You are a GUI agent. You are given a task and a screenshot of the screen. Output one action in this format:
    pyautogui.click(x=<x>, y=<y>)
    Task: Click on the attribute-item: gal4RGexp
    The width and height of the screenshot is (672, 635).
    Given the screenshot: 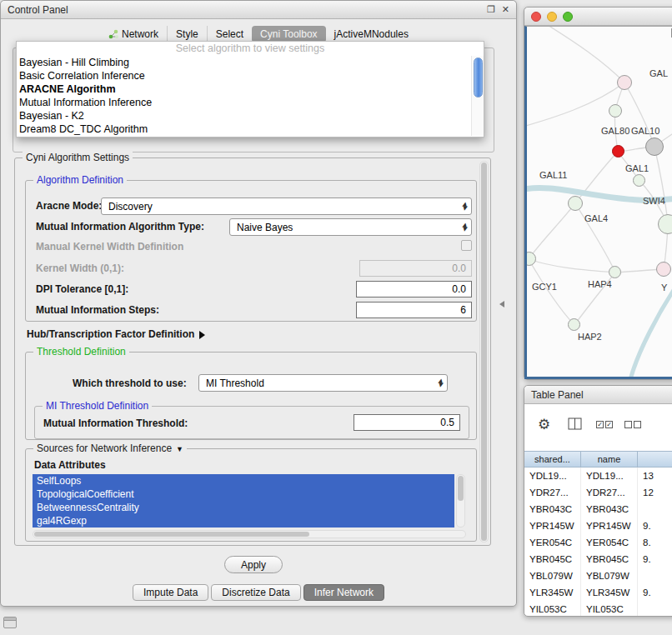 What is the action you would take?
    pyautogui.click(x=243, y=521)
    